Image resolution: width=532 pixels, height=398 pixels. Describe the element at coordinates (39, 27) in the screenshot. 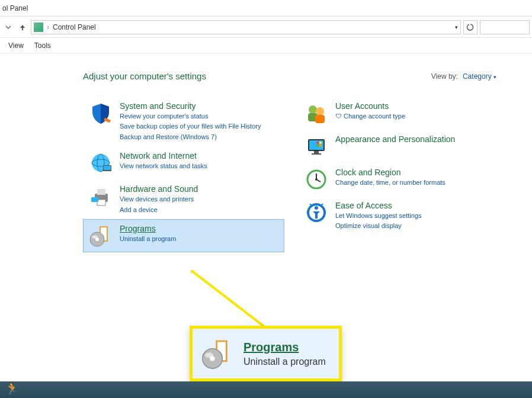

I see `control-panel-icon` at that location.